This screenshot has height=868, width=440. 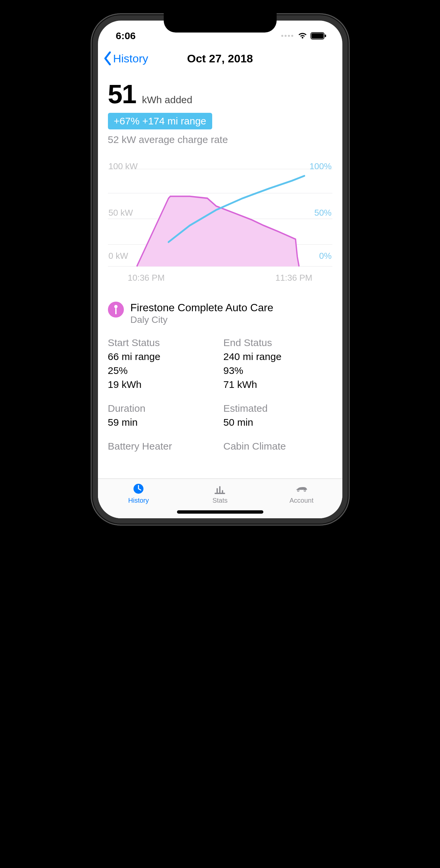 I want to click on page-title: Oct 27, 2018, so click(x=220, y=59).